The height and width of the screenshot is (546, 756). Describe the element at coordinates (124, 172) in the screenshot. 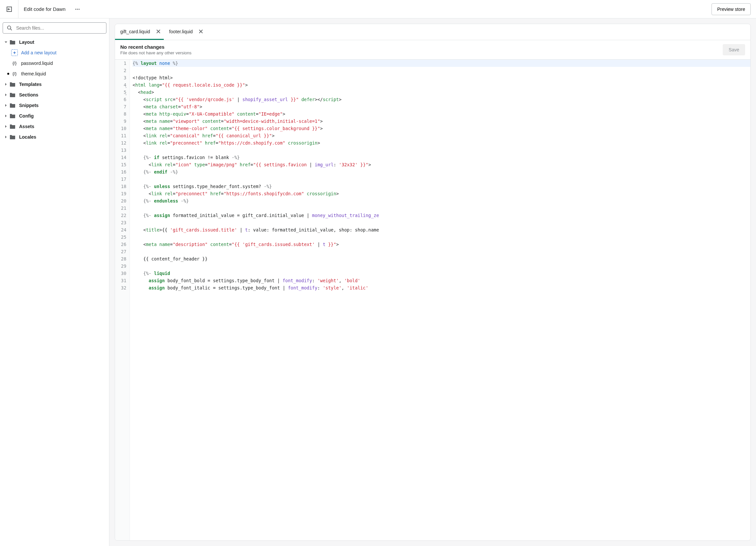

I see `line-number: 16` at that location.